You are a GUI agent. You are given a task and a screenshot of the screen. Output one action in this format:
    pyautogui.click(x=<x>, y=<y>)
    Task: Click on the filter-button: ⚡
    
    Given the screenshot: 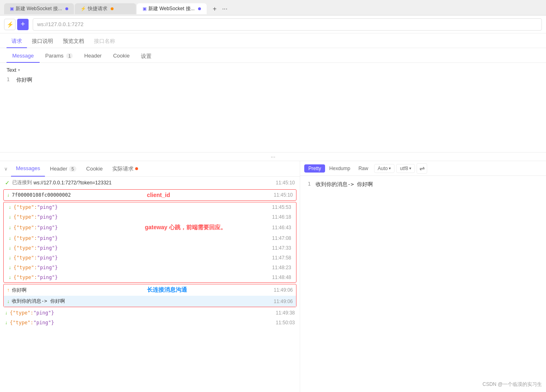 What is the action you would take?
    pyautogui.click(x=10, y=24)
    